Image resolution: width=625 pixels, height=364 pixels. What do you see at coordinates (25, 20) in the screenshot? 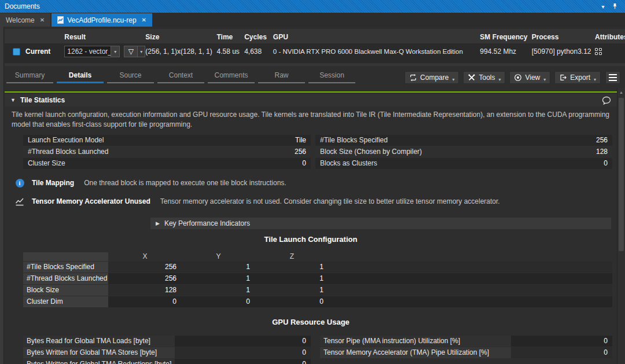
I see `tab-welcome: Welcome ✕` at bounding box center [25, 20].